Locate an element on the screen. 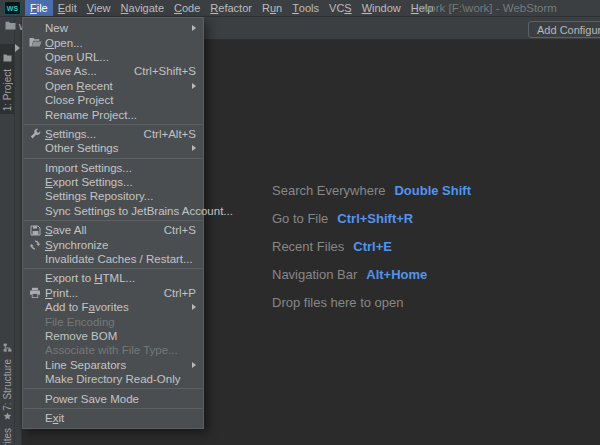 This screenshot has width=600, height=445. menu-item-label: Synchronize is located at coordinates (76, 245).